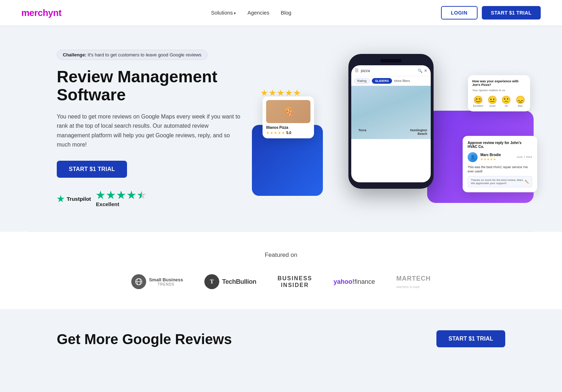 The height and width of the screenshot is (392, 562). What do you see at coordinates (420, 71) in the screenshot?
I see `phone-search-icon: 🔍` at bounding box center [420, 71].